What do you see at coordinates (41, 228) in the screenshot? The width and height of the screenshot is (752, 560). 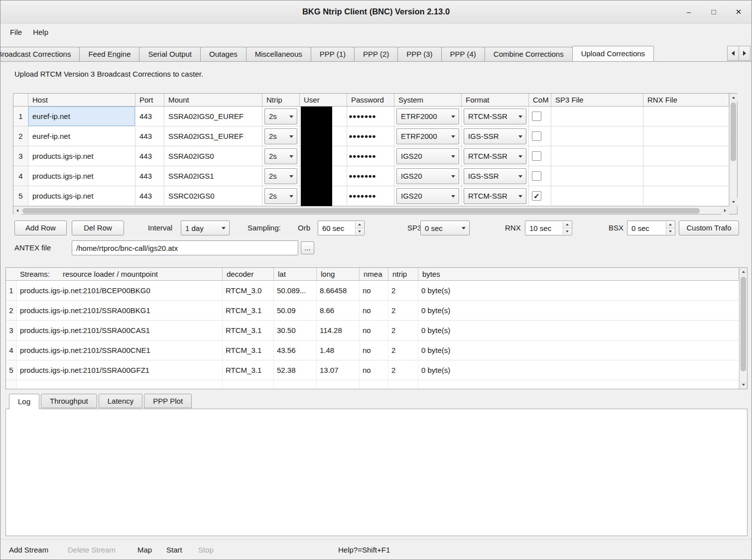 I see `add-row-button: Add Row` at bounding box center [41, 228].